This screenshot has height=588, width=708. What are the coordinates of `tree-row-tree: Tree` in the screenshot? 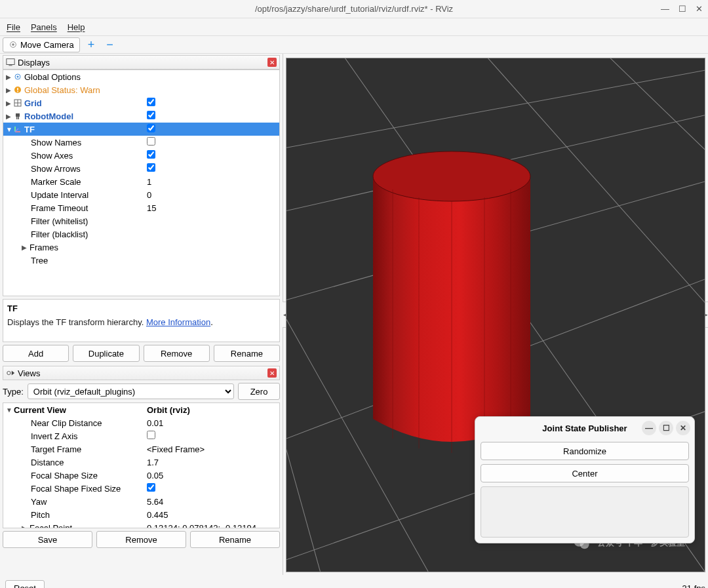 It's located at (142, 260).